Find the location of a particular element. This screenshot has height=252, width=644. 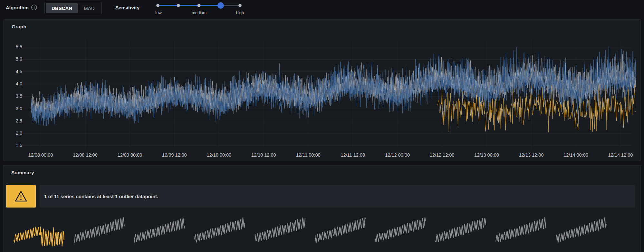

y-axis-tick-label: 2.0 is located at coordinates (13, 133).